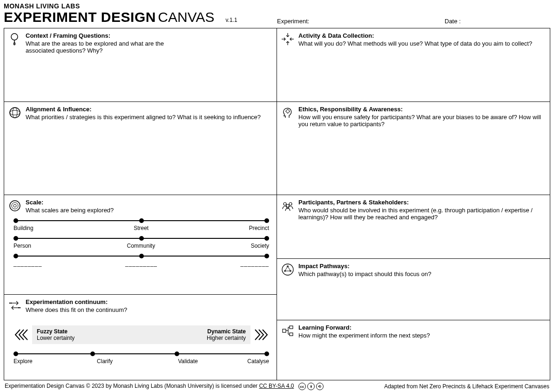 The image size is (554, 392). What do you see at coordinates (277, 386) in the screenshot?
I see `license-link: CC BY-SA 4.0` at bounding box center [277, 386].